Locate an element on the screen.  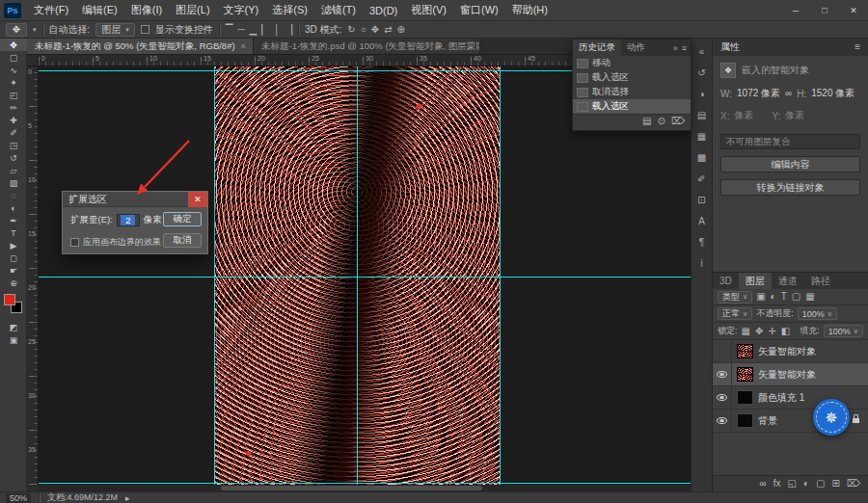
convert-to-linked-button: 转换为链接对象 is located at coordinates (791, 187).